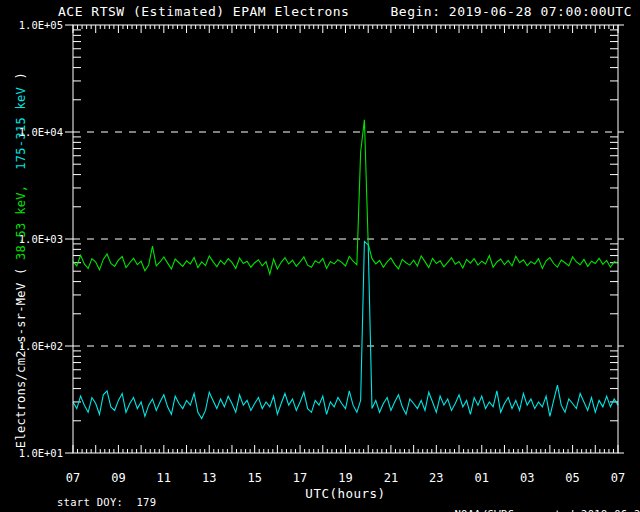 The width and height of the screenshot is (640, 512). What do you see at coordinates (436, 478) in the screenshot?
I see `x-tick-label: 23` at bounding box center [436, 478].